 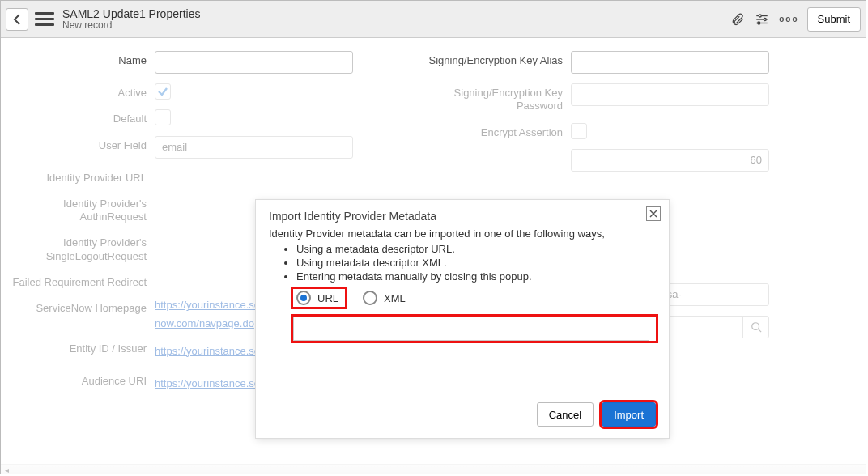 I want to click on back-button, so click(x=17, y=19).